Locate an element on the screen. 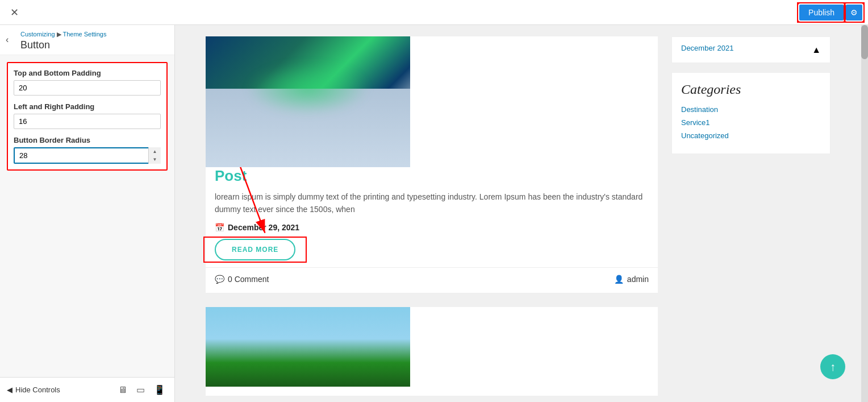  gear-button: ⚙ is located at coordinates (854, 13).